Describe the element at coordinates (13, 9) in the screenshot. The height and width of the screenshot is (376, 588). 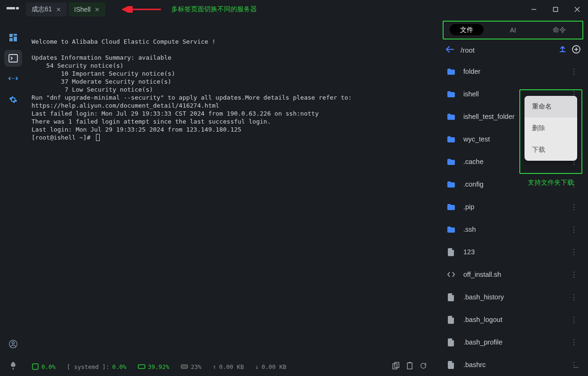
I see `app-logo` at that location.